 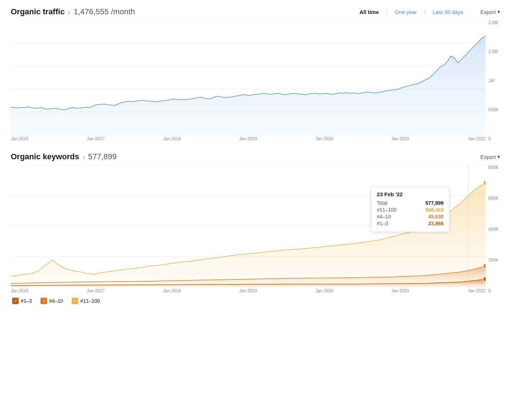 I want to click on check-icon-1-3: ✓, so click(x=16, y=301).